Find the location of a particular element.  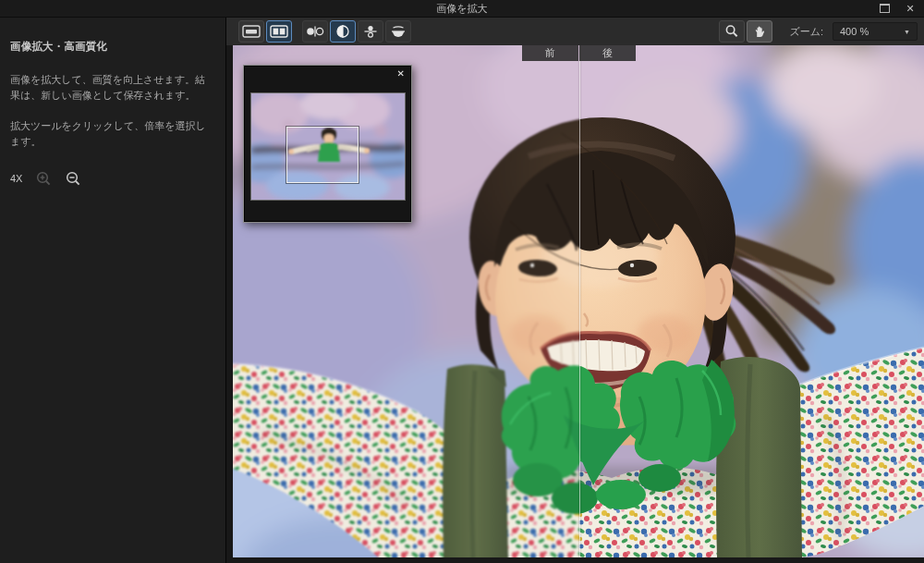

after-label: 後 is located at coordinates (608, 54).